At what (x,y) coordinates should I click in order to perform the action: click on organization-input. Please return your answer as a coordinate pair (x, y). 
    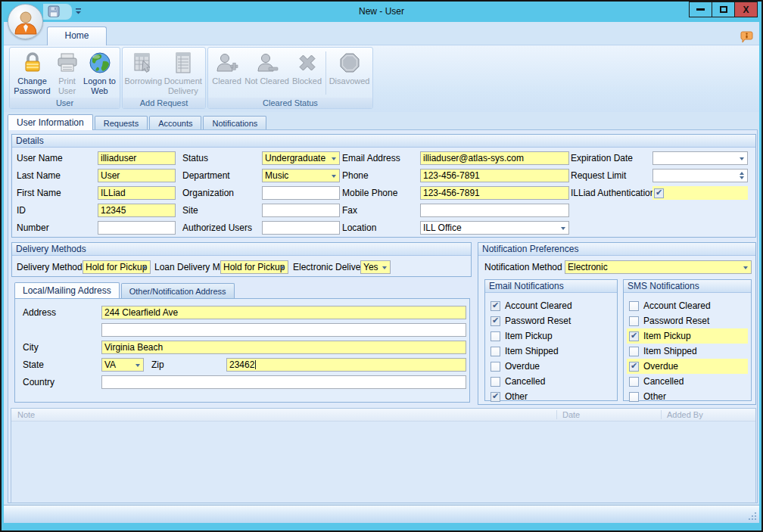
    Looking at the image, I should click on (301, 193).